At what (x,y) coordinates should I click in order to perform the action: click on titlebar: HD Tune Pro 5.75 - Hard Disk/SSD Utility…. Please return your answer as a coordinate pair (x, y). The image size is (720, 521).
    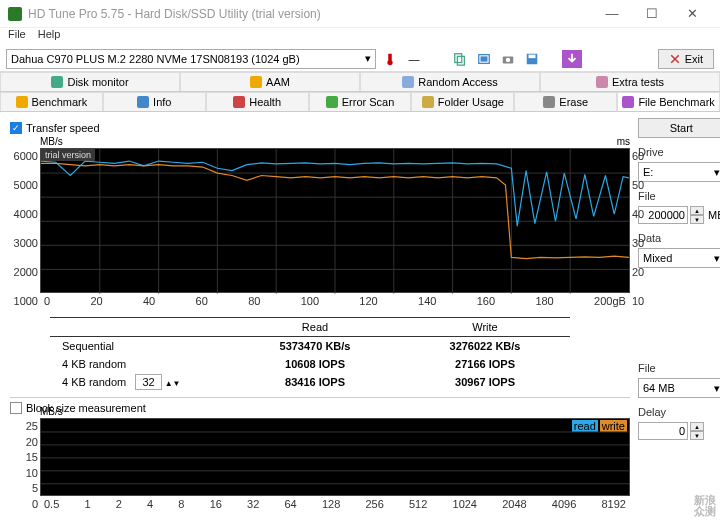
    Looking at the image, I should click on (360, 14).